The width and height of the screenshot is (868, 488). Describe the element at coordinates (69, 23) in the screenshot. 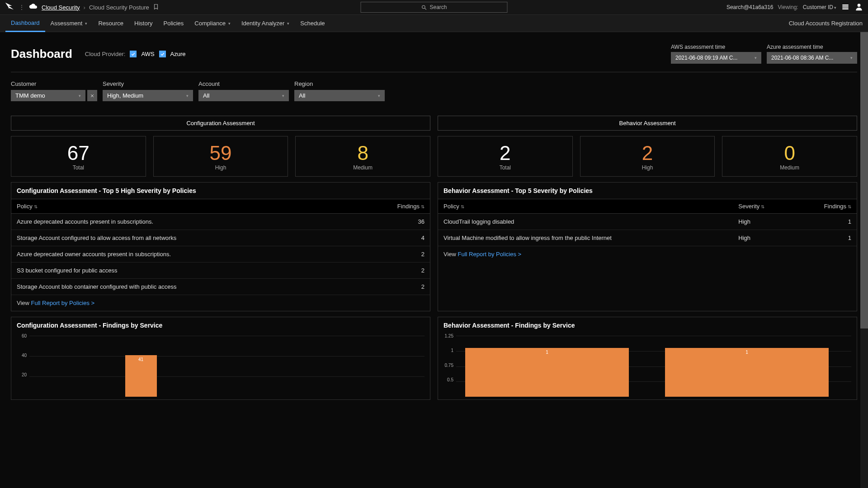

I see `nav-assessment: Assessment▾` at that location.